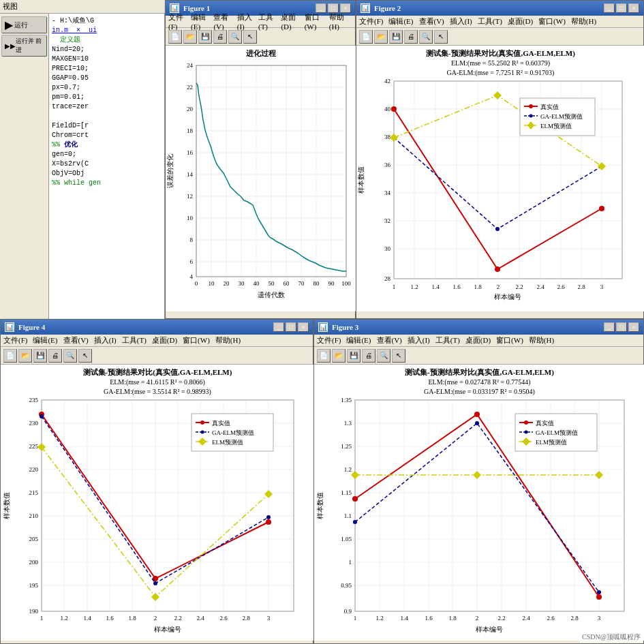 This screenshot has height=644, width=644. What do you see at coordinates (45, 341) in the screenshot?
I see `fig4-menu-edit: 编辑(E)` at bounding box center [45, 341].